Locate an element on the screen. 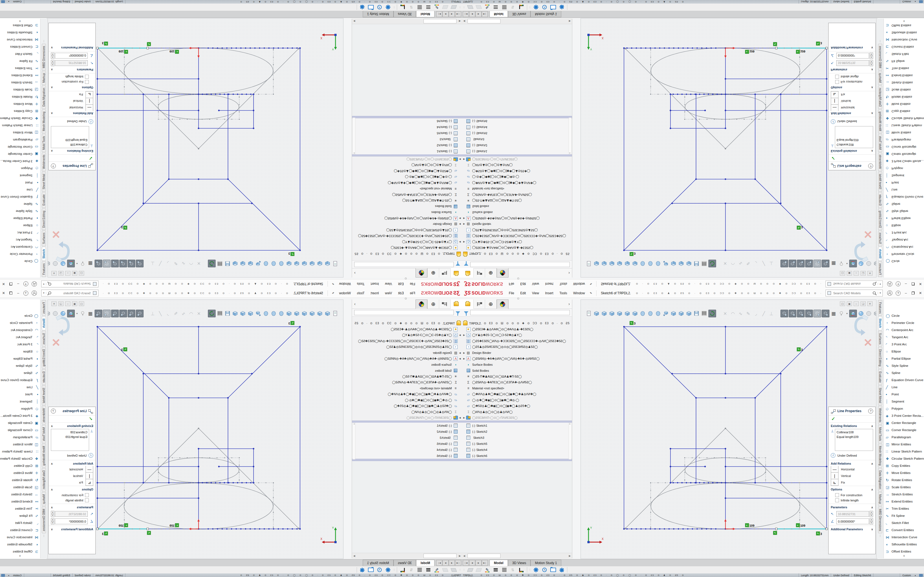 The width and height of the screenshot is (924, 577). close-button: ✕ is located at coordinates (920, 293).